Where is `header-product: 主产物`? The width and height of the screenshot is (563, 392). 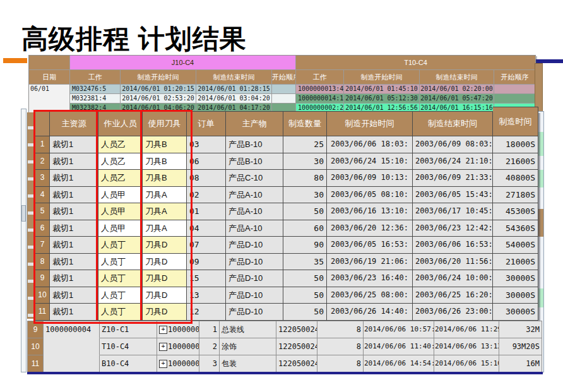 header-product: 主产物 is located at coordinates (255, 124).